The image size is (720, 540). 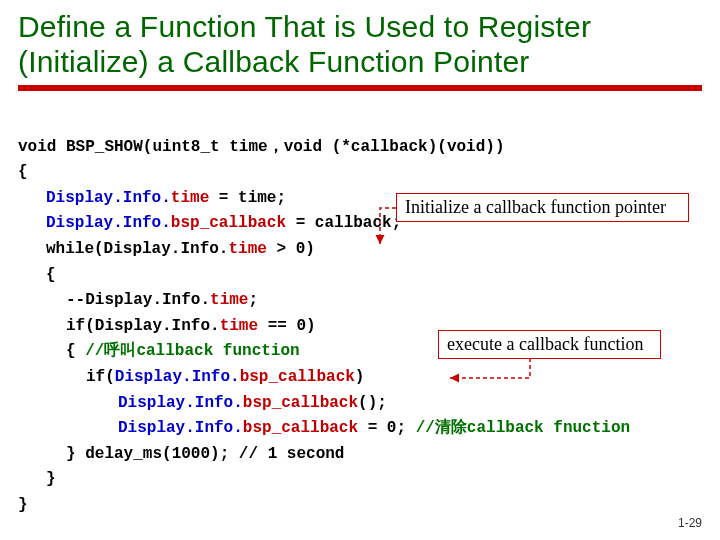 What do you see at coordinates (210, 224) in the screenshot?
I see `code-line-assign-callback: Display.Info.bsp_callback = callback;` at bounding box center [210, 224].